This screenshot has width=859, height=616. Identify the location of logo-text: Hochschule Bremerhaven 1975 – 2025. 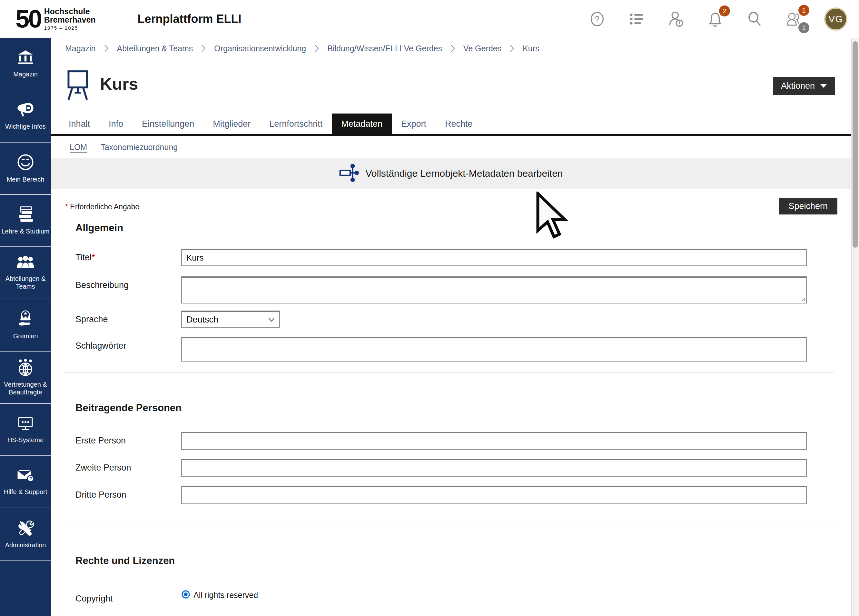
(70, 19).